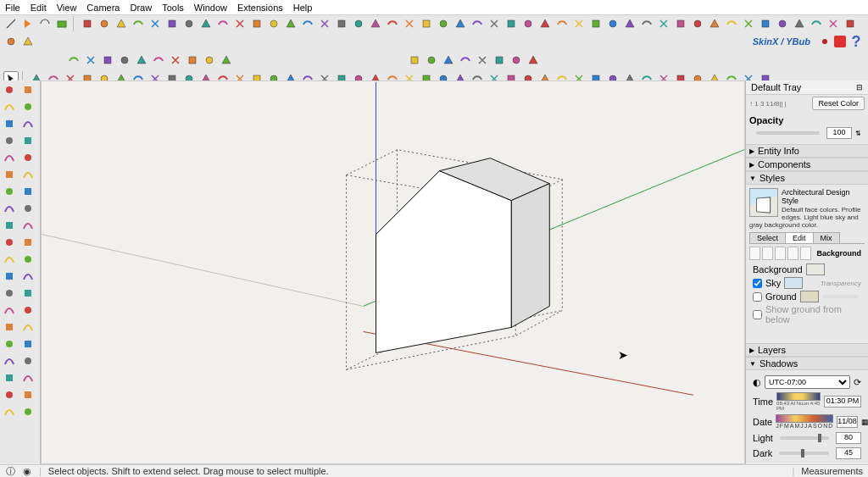 The height and width of the screenshot is (477, 868). Describe the element at coordinates (67, 8) in the screenshot. I see `menu-view: View` at that location.